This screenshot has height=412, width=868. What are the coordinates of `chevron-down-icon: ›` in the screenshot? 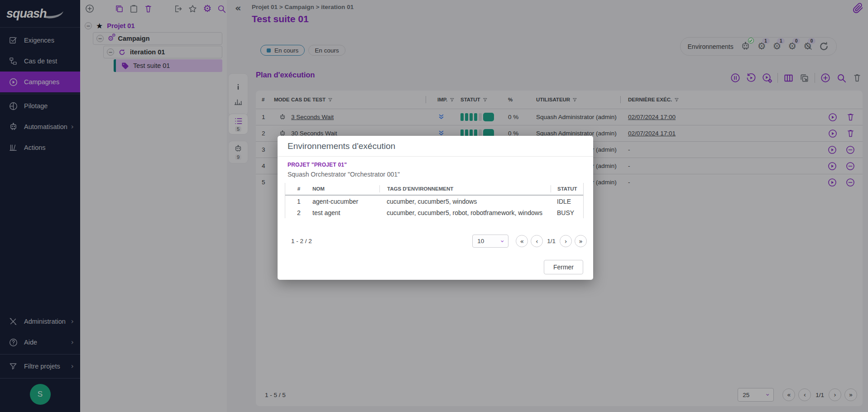 It's located at (502, 241).